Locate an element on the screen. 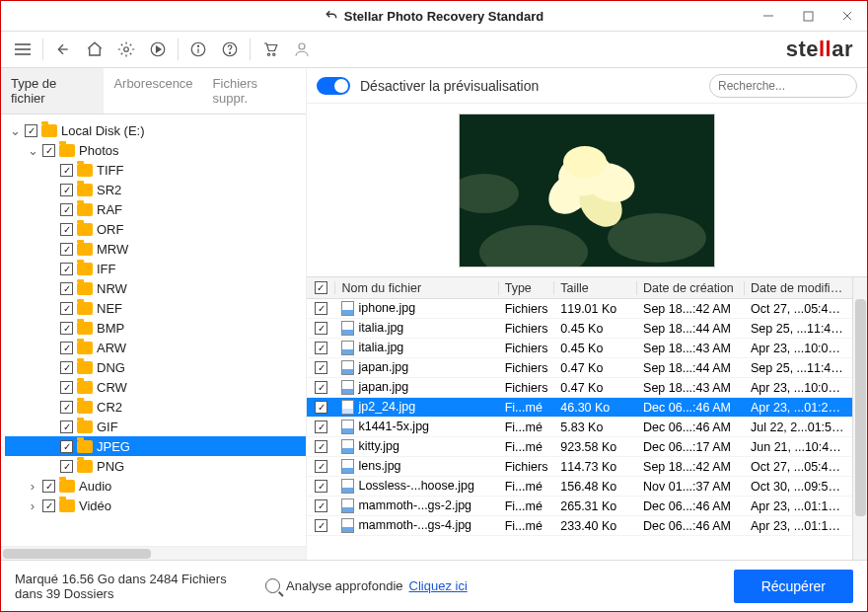  maximize-button is located at coordinates (808, 16).